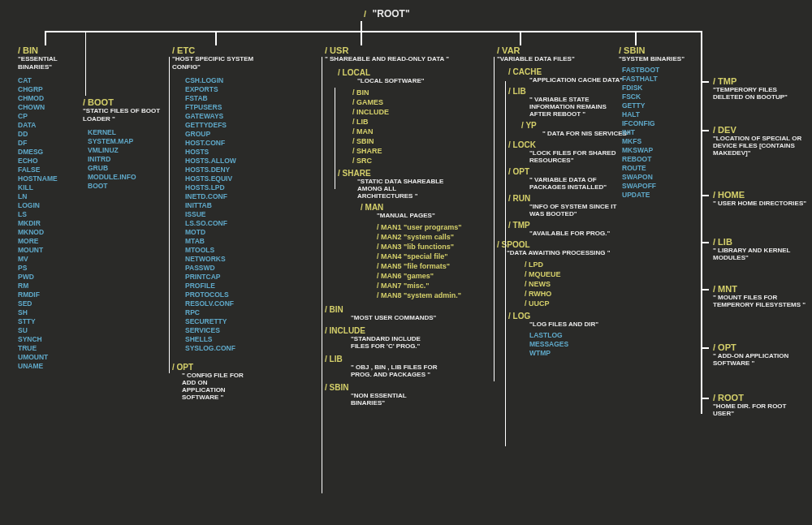 Image resolution: width=812 pixels, height=525 pixels. Describe the element at coordinates (223, 232) in the screenshot. I see `list-item: MOTD` at that location.